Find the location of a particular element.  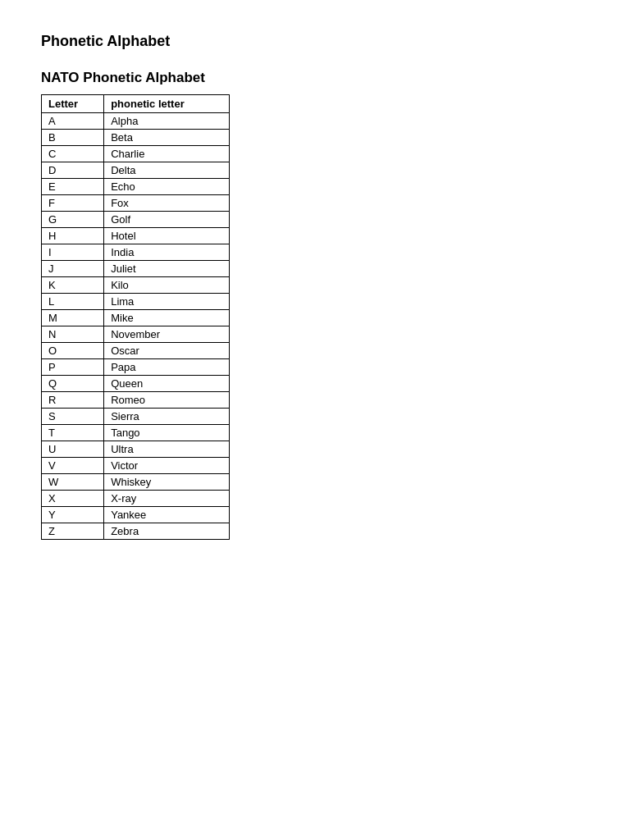

page-title: Phonetic Alphabet is located at coordinates (315, 41).